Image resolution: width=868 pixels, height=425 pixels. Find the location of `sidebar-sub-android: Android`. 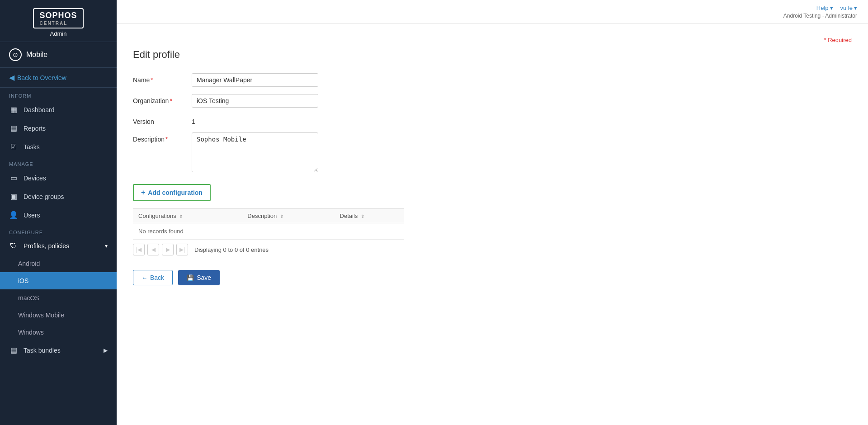

sidebar-sub-android: Android is located at coordinates (58, 264).